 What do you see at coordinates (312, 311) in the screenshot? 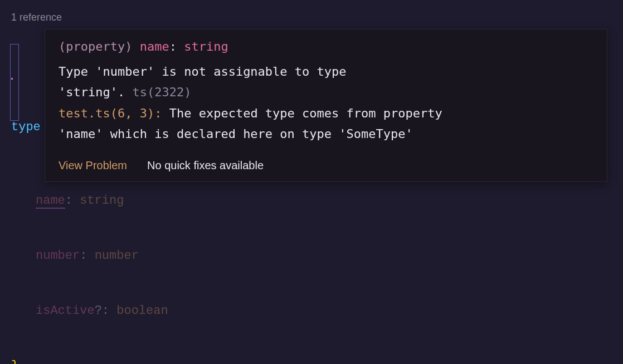
I see `code-line: isActive?: boolean` at bounding box center [312, 311].